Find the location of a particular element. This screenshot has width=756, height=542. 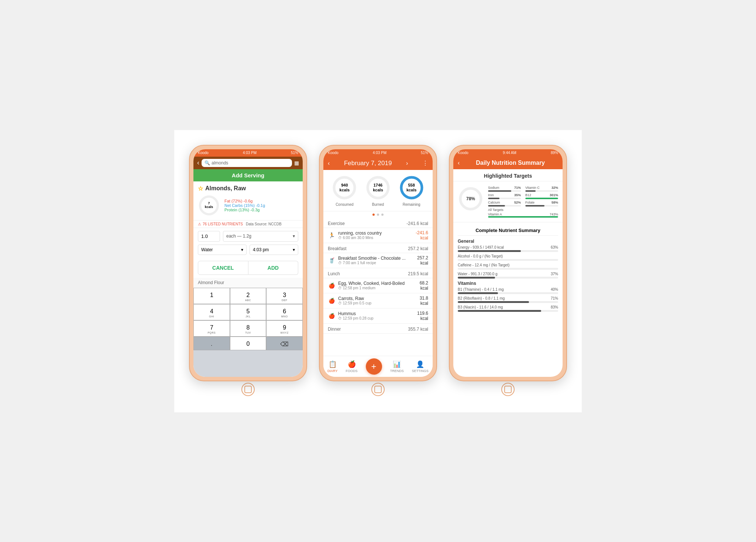

settings-nav-label: SETTINGS is located at coordinates (420, 371).